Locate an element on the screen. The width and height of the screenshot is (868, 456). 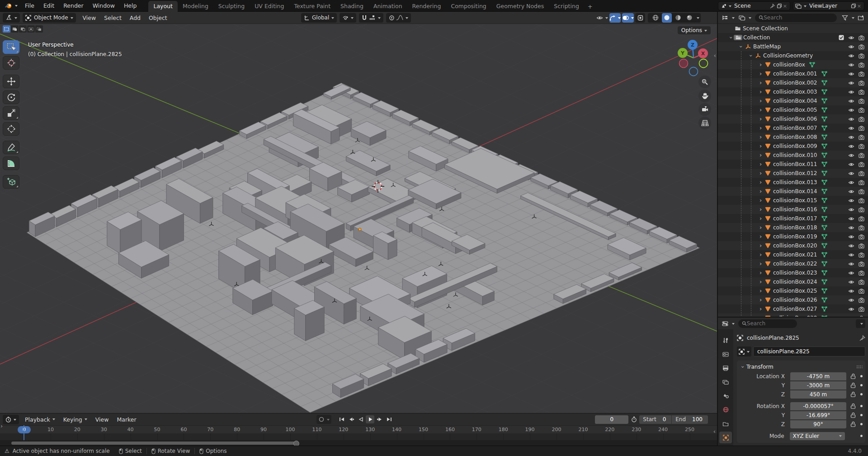
viewlayer-selector: ViewLayer × is located at coordinates (829, 6).